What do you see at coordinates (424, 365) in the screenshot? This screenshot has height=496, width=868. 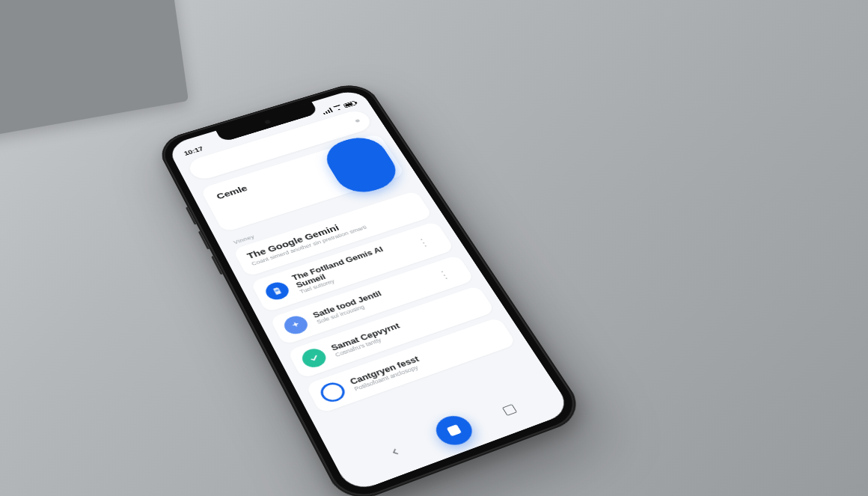 I see `list-item-subtitle: Potilsofoamt anclosopy` at bounding box center [424, 365].